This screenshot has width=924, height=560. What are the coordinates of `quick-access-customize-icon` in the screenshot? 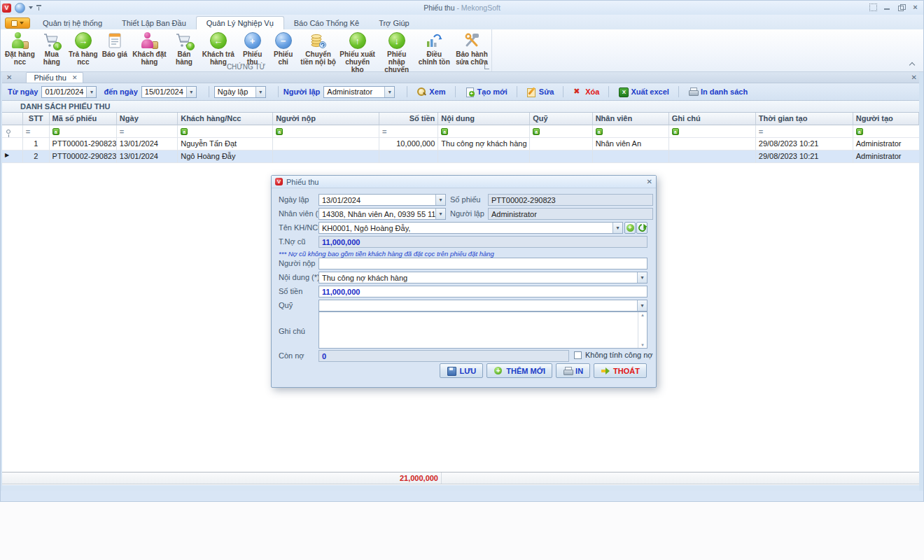 It's located at (39, 8).